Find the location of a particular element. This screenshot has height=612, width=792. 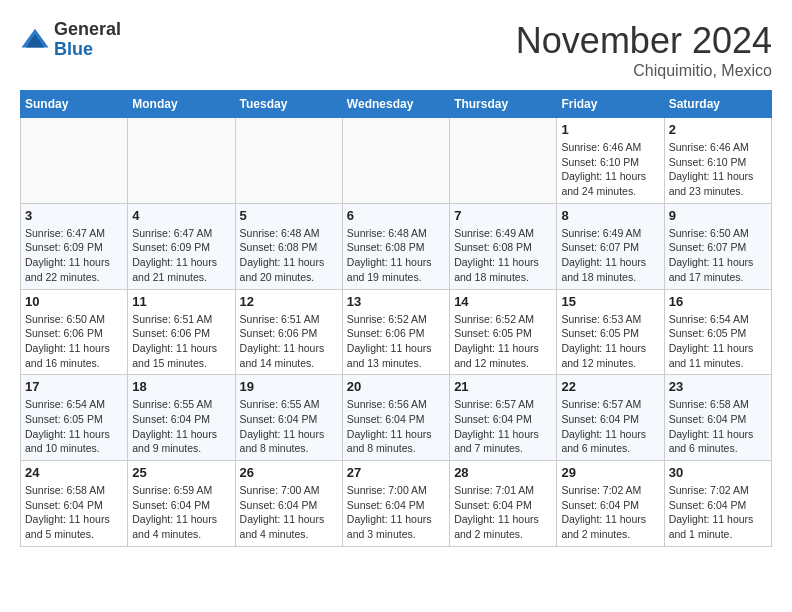

day-info: Sunrise: 6:50 AM Sunset: 6:07 PM Dayligh… is located at coordinates (718, 256).